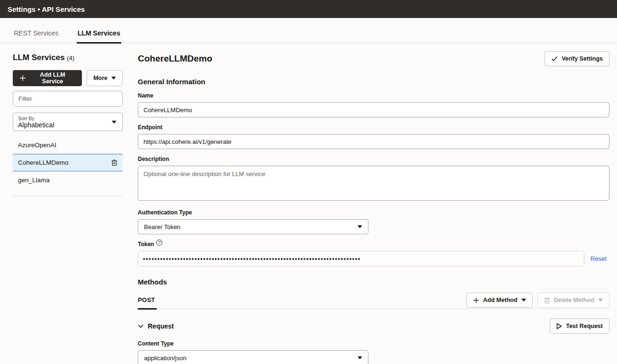 The width and height of the screenshot is (617, 364). Describe the element at coordinates (46, 9) in the screenshot. I see `breadcrumb: Settings • API Services` at that location.